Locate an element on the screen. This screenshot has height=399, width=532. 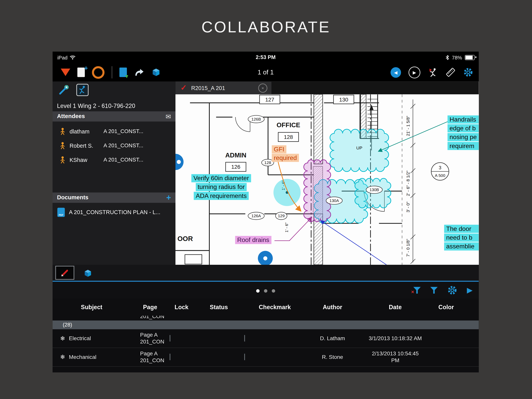
revision-cloud-purple is located at coordinates (317, 191).